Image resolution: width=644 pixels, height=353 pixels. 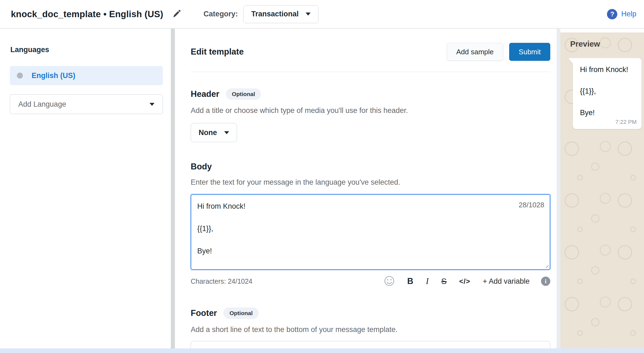 I want to click on help-label: Help, so click(x=629, y=14).